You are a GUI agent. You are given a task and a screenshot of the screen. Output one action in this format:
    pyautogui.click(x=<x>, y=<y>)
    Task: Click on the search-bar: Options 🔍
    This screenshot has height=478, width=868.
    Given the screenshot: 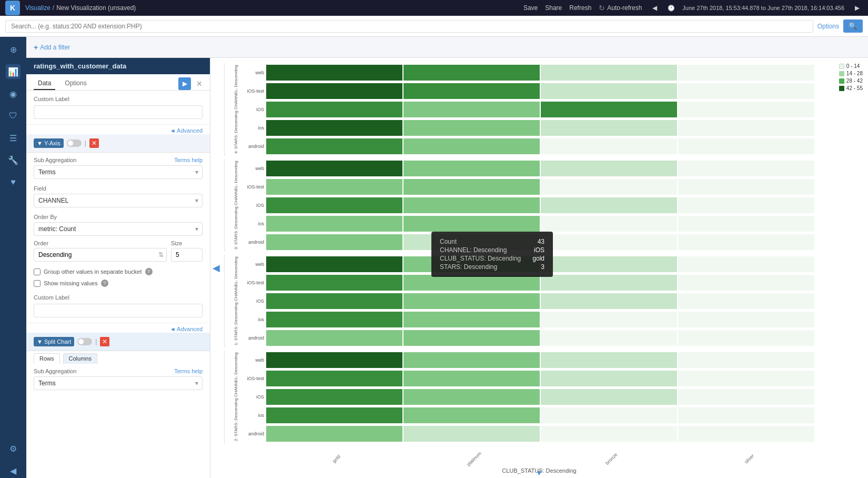 What is the action you would take?
    pyautogui.click(x=434, y=26)
    